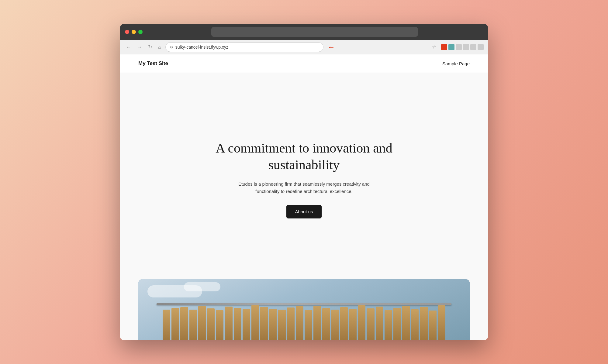 Image resolution: width=608 pixels, height=364 pixels. Describe the element at coordinates (304, 188) in the screenshot. I see `hero-subtitle: Études is a pioneering firm that seamles…` at that location.